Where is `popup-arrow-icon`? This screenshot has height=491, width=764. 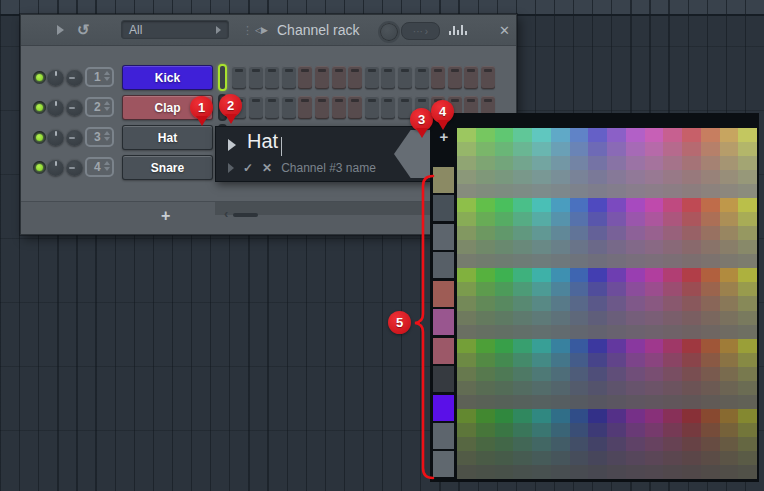
popup-arrow-icon is located at coordinates (232, 145).